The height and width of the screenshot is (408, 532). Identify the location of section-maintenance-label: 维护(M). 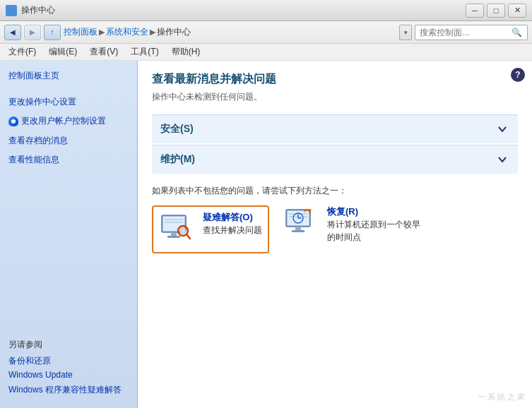
(178, 160).